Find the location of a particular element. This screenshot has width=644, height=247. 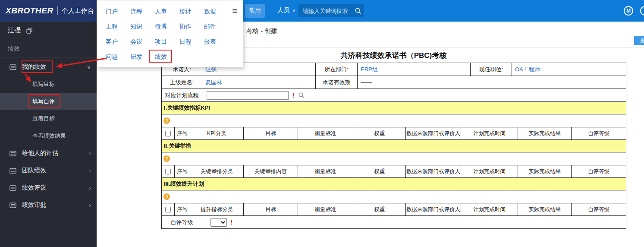

self-rating-table: 自评等级 ! is located at coordinates (394, 222).